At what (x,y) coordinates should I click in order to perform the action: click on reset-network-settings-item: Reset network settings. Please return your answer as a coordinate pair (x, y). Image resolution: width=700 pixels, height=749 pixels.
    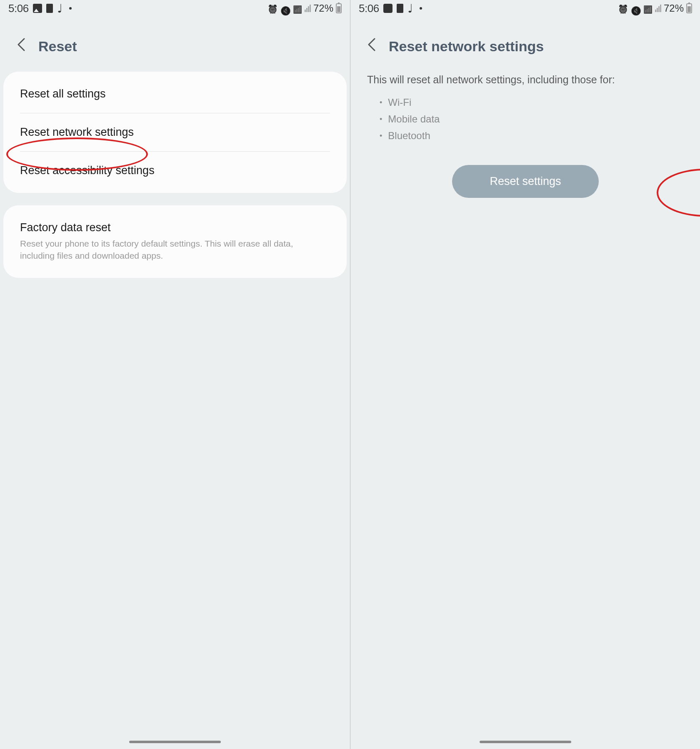
    Looking at the image, I should click on (175, 132).